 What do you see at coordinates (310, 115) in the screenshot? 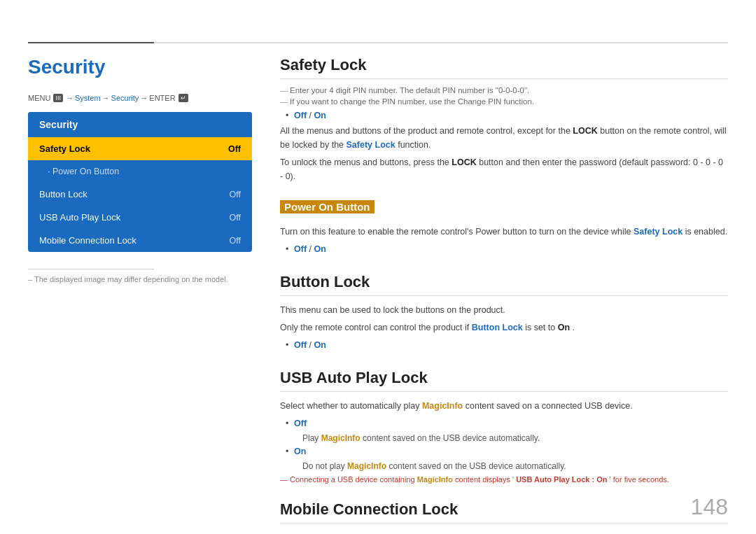
I see `separator1: /` at bounding box center [310, 115].